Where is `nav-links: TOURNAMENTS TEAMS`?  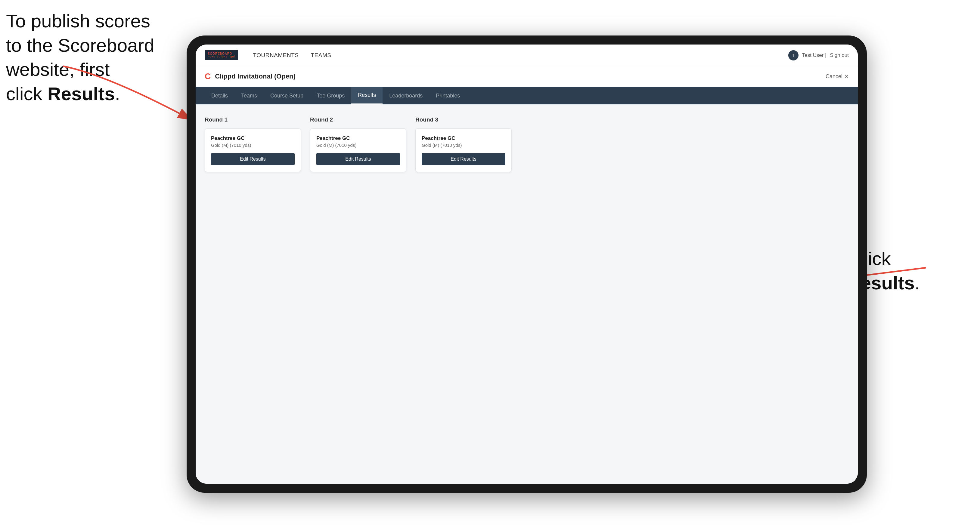 nav-links: TOURNAMENTS TEAMS is located at coordinates (520, 56).